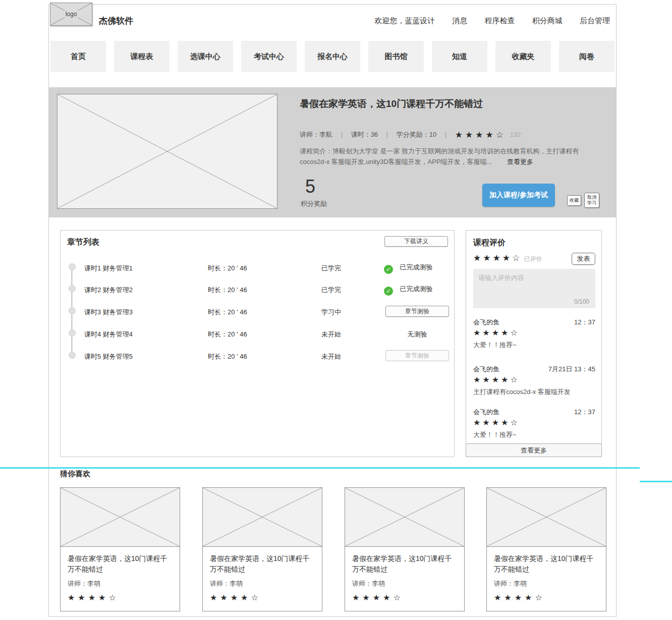 The image size is (672, 620). What do you see at coordinates (522, 392) in the screenshot?
I see `review-comment: 主打课程有cocos2d-x 客服端开发` at bounding box center [522, 392].